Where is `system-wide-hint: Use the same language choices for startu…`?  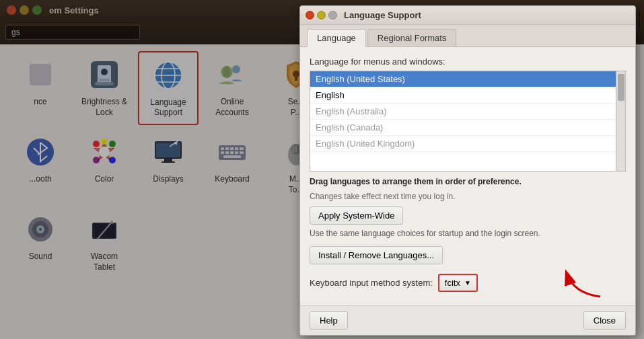
system-wide-hint: Use the same language choices for startu… is located at coordinates (468, 233).